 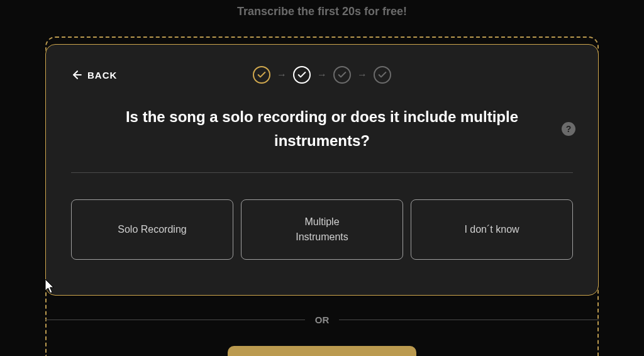 What do you see at coordinates (322, 320) in the screenshot?
I see `or-divider: OR` at bounding box center [322, 320].